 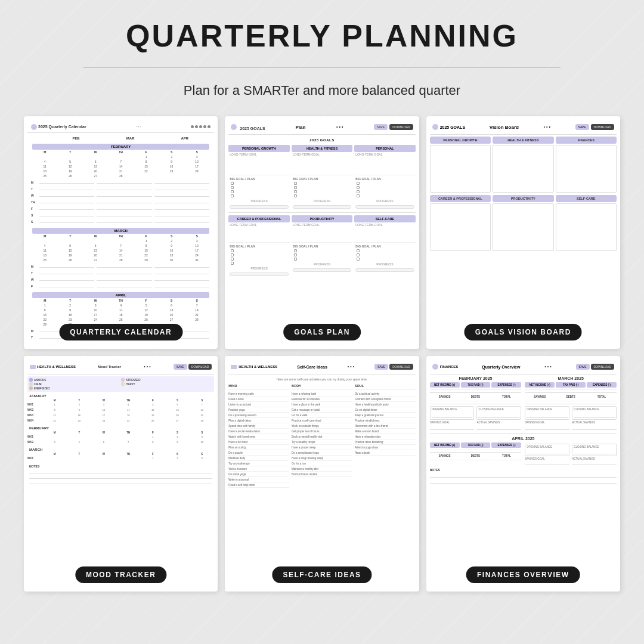 What do you see at coordinates (259, 246) in the screenshot?
I see `goals-col-career: CAREER & PROFESSIONAL LONG-TERM GOAL BIG…` at bounding box center [259, 246].